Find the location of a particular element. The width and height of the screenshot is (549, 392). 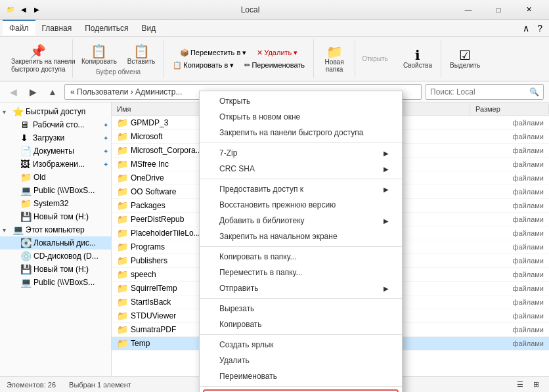

list-view-button: ☰ is located at coordinates (520, 385).